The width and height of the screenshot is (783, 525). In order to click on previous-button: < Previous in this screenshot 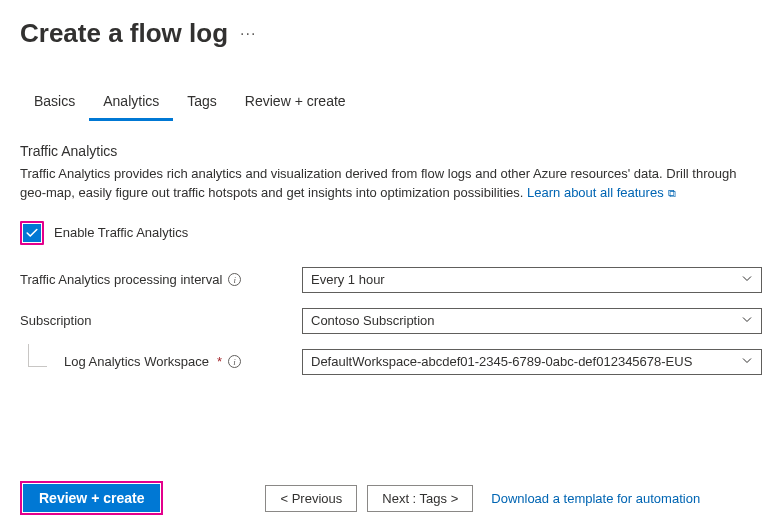, I will do `click(311, 498)`.